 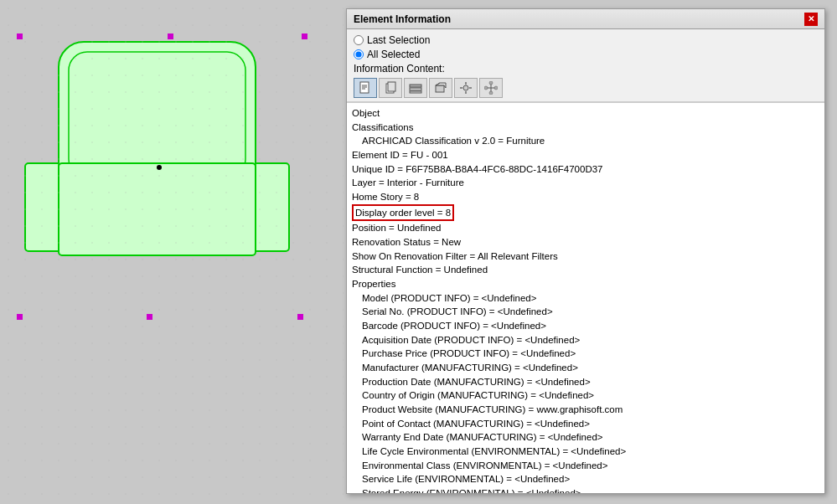 I want to click on panel-controls: Last Selection All Selected Information …, so click(x=586, y=65).